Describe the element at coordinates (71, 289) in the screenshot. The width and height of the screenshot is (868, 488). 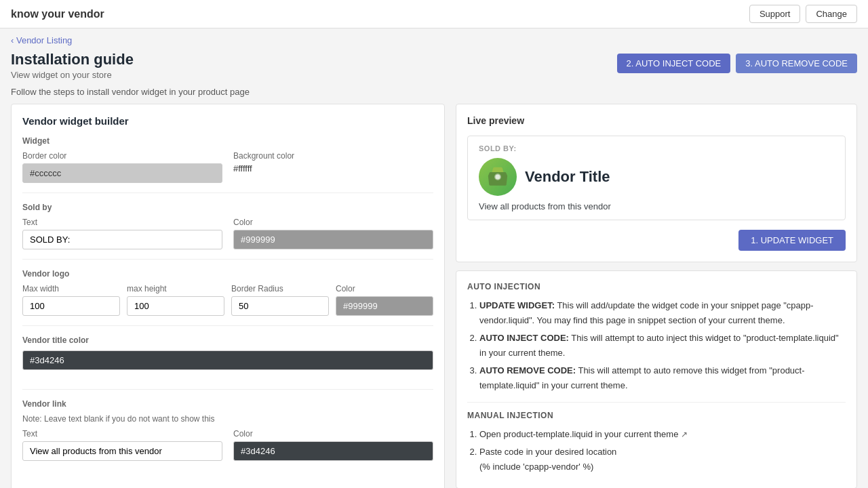
I see `max-width-label: Max width` at that location.